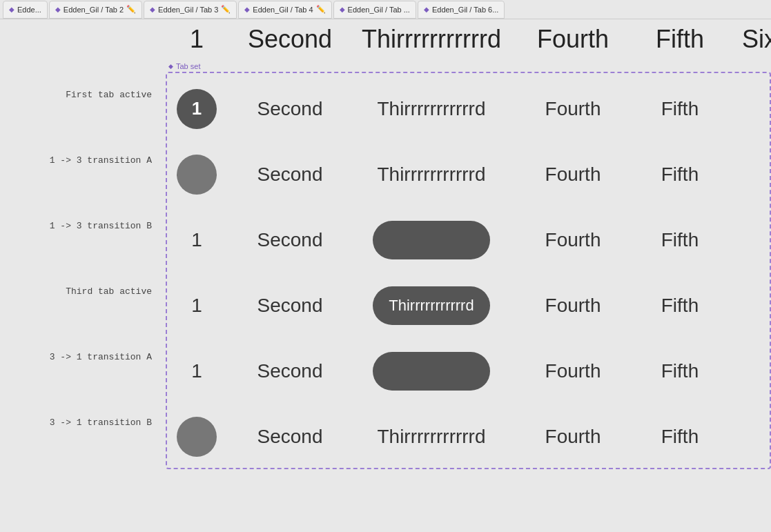 Image resolution: width=771 pixels, height=532 pixels. I want to click on tab-1-label: Edde..., so click(29, 10).